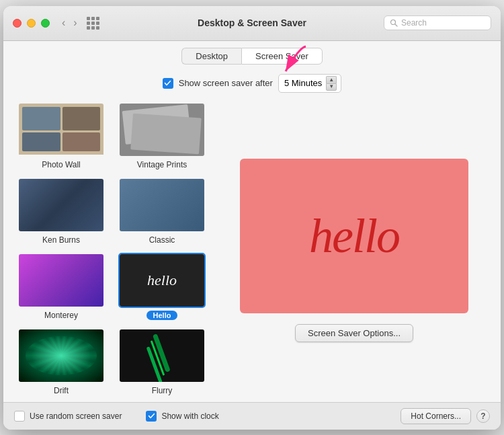 The width and height of the screenshot is (504, 435). Describe the element at coordinates (163, 165) in the screenshot. I see `screensaver-label-vintage-prints: Vintage Prints` at that location.